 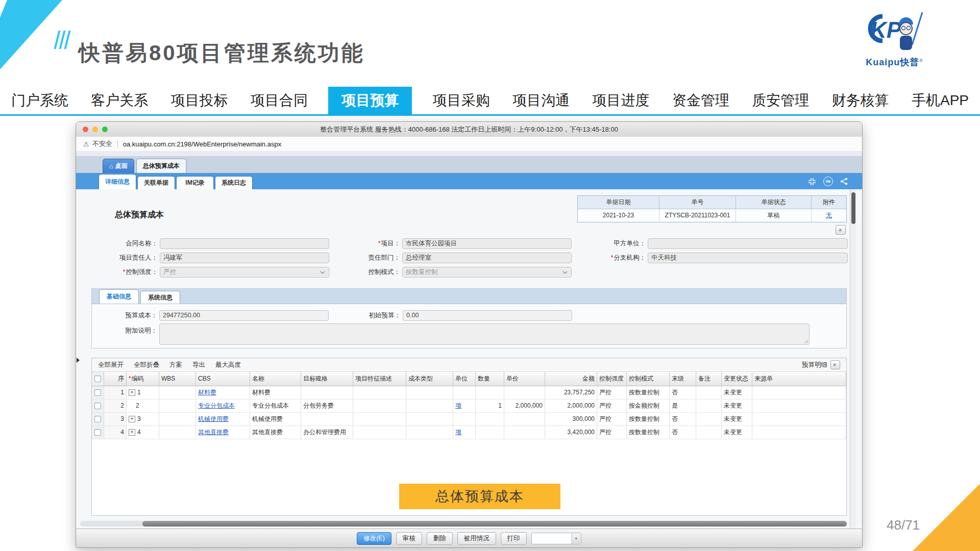 What do you see at coordinates (440, 539) in the screenshot?
I see `delete-button: 删除` at bounding box center [440, 539].